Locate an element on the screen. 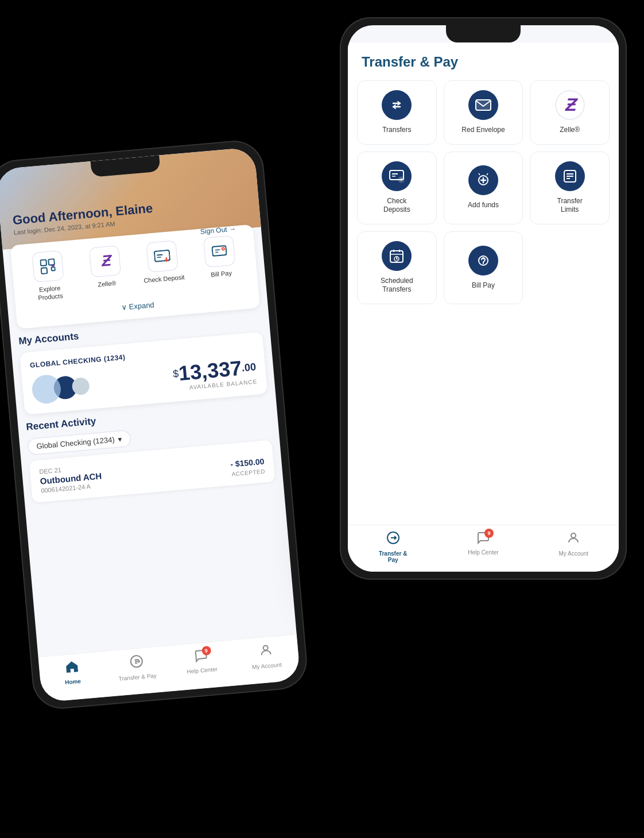  check-deposit-label: Check Deposit is located at coordinates (164, 279).